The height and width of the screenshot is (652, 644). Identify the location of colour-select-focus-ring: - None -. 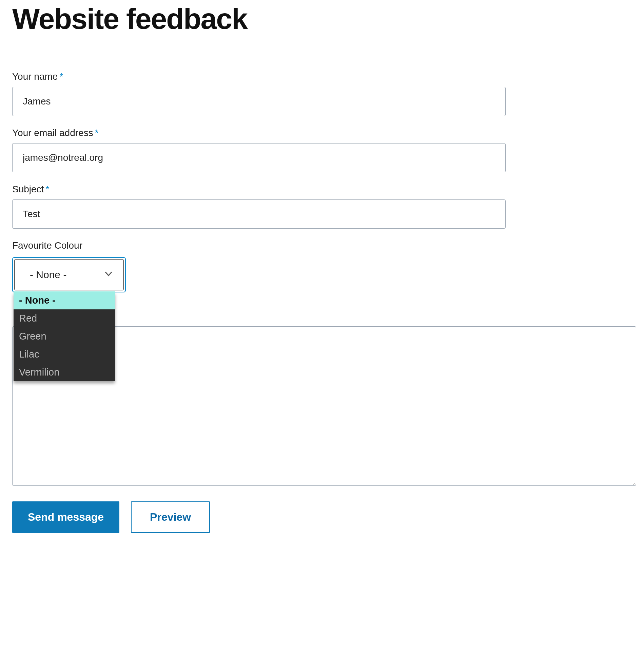
(69, 275).